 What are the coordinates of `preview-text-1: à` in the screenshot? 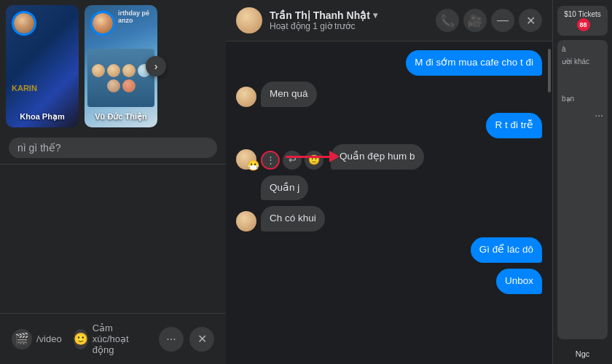 It's located at (583, 50).